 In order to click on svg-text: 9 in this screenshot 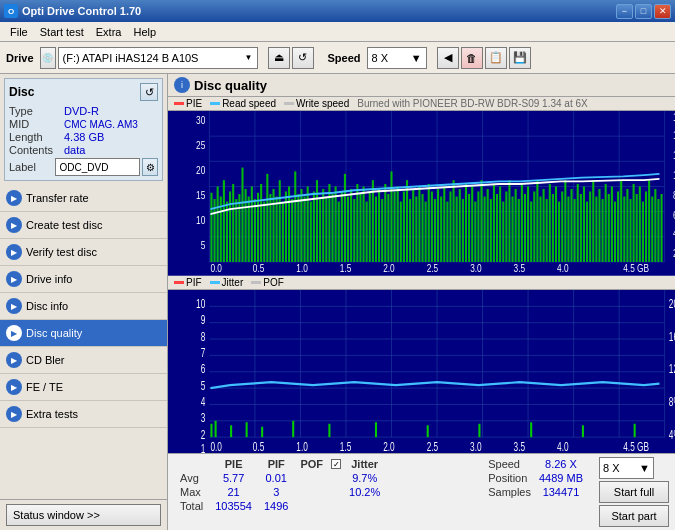, I will do `click(204, 320)`.